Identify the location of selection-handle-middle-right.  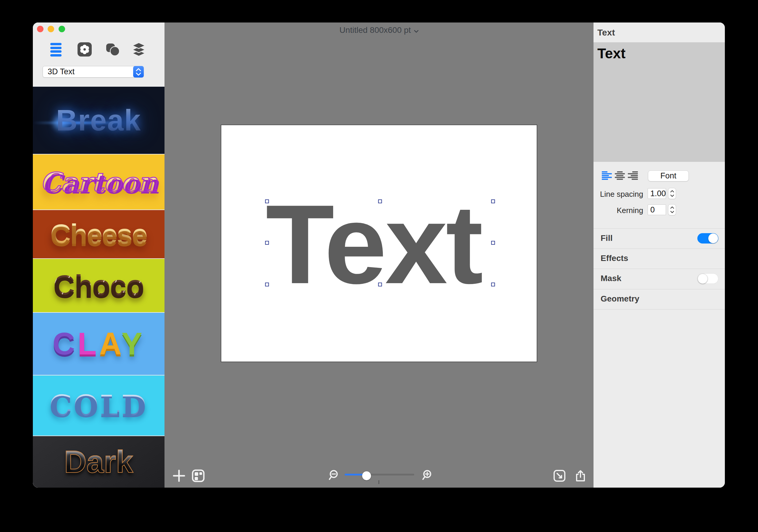
(493, 243).